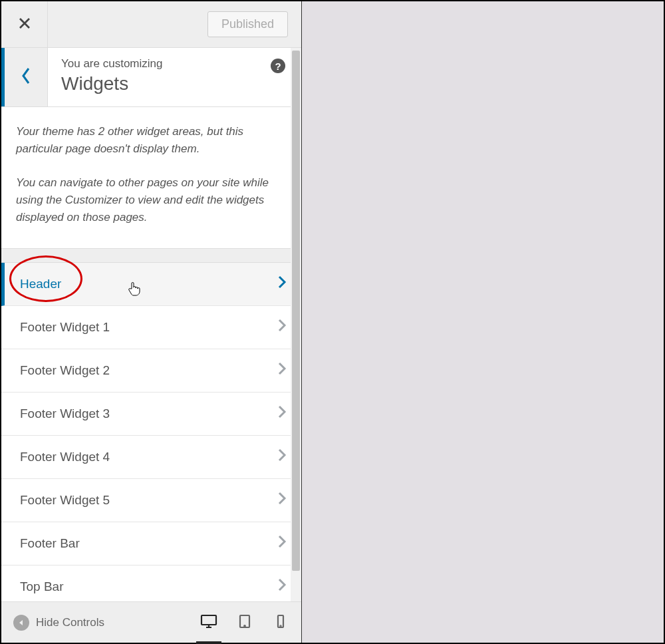 The height and width of the screenshot is (644, 665). What do you see at coordinates (281, 625) in the screenshot?
I see `mobile-icon` at bounding box center [281, 625].